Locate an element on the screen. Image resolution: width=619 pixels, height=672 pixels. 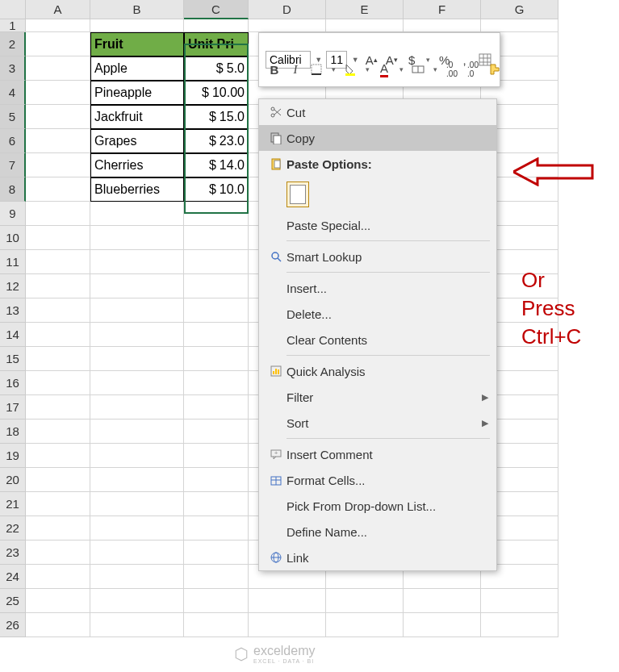
fill-color-icon is located at coordinates (350, 69).